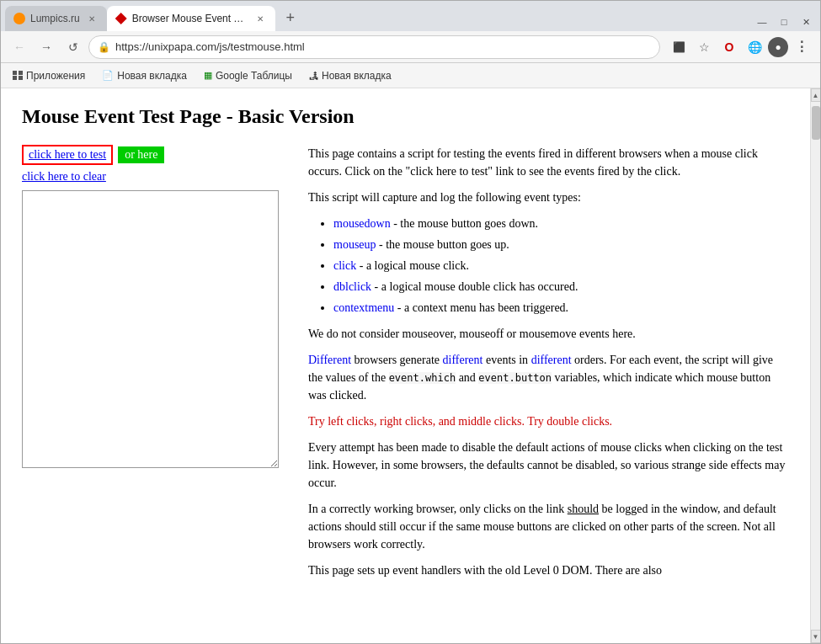 The width and height of the screenshot is (821, 644). I want to click on page-icon-2: 🏞, so click(313, 76).